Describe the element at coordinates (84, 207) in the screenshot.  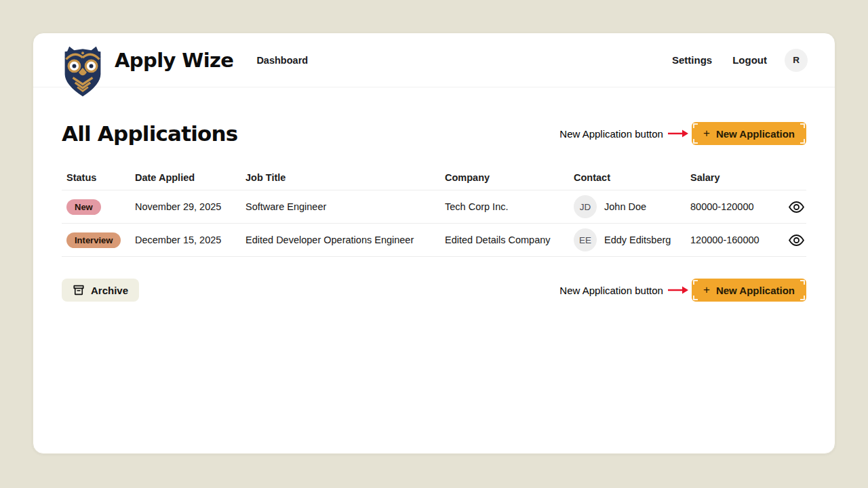
I see `status-badge: New` at that location.